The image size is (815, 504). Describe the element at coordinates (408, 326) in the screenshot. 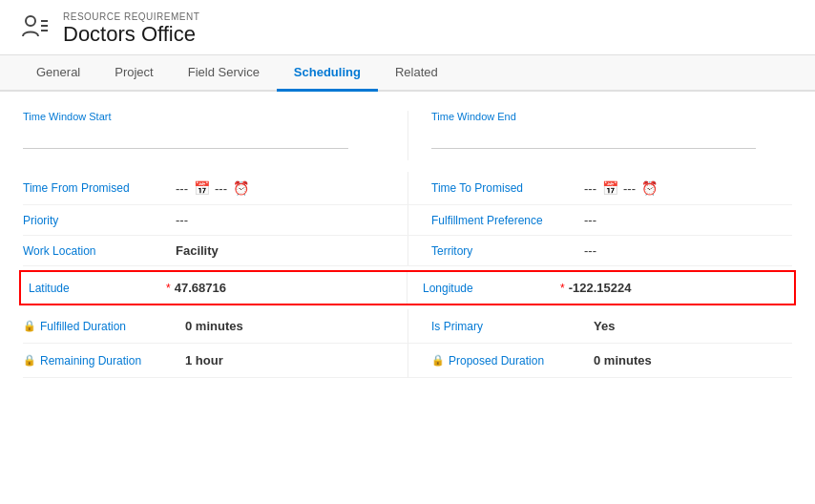

I see `fulfilled-row: 🔒 Fulfilled Duration 0 minutes Is Primar…` at that location.